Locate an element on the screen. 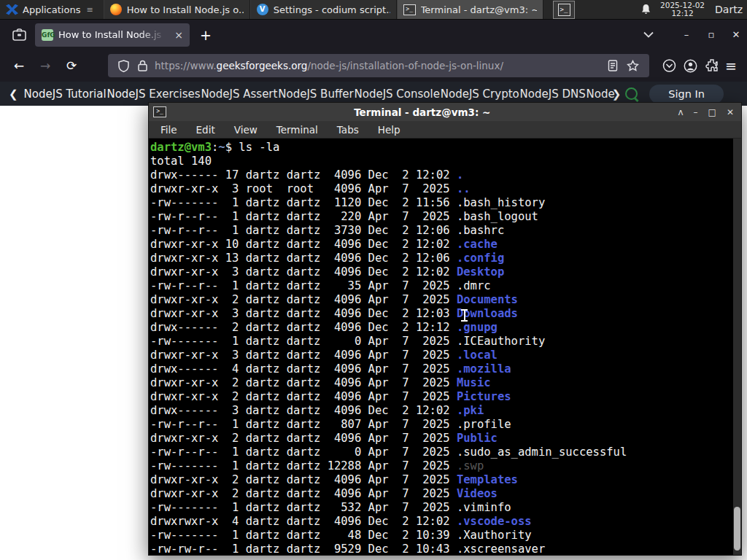  gfg-nav-item: NodeJS Buffer is located at coordinates (315, 94).